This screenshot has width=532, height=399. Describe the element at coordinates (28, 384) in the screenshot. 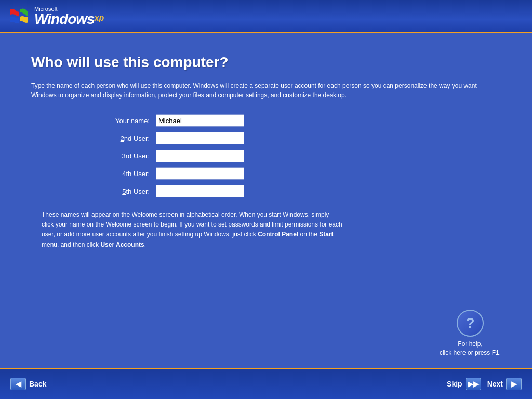

I see `back-button: ◀ Back` at that location.